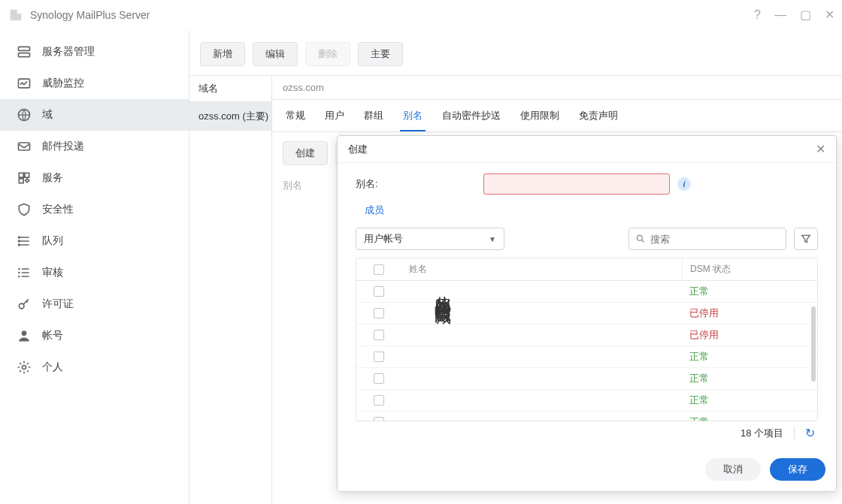 This screenshot has width=842, height=504. Describe the element at coordinates (557, 116) in the screenshot. I see `detail-tabs: 常规 用户 群组 别名 自动密件抄送 使用限制 免责声明` at that location.